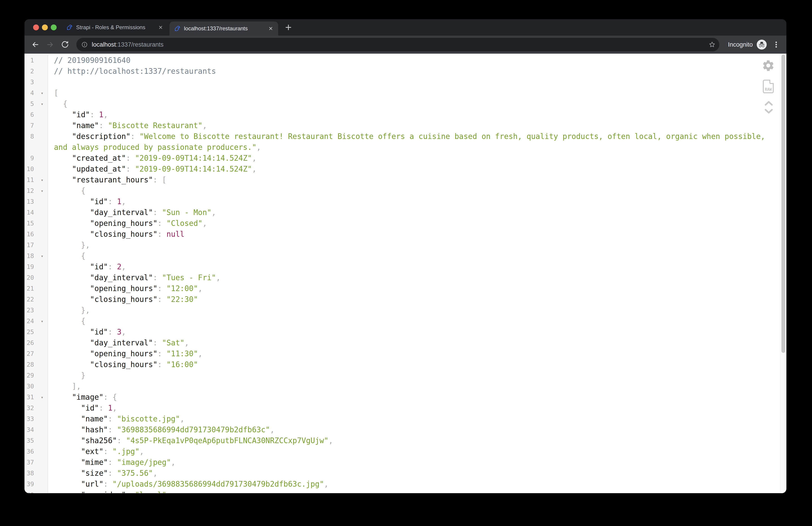  What do you see at coordinates (36, 310) in the screenshot?
I see `line-number-gutter: 23` at bounding box center [36, 310].